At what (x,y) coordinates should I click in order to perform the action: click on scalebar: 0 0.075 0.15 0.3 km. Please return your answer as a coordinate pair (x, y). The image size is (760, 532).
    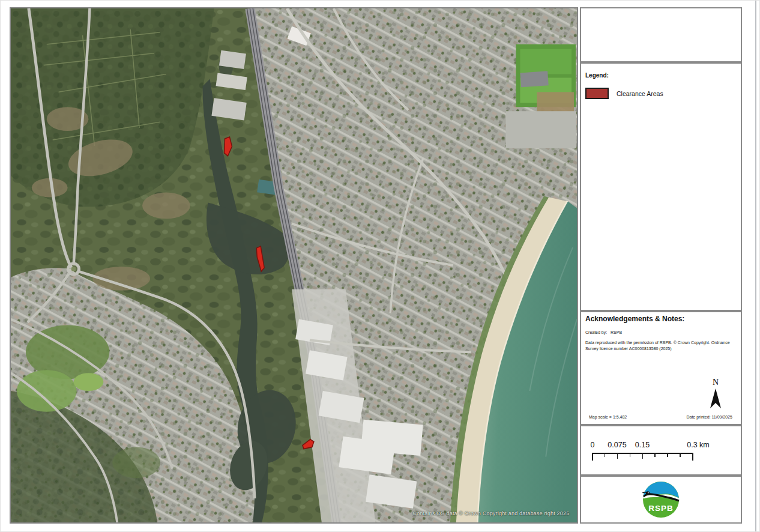
    Looking at the image, I should click on (657, 455).